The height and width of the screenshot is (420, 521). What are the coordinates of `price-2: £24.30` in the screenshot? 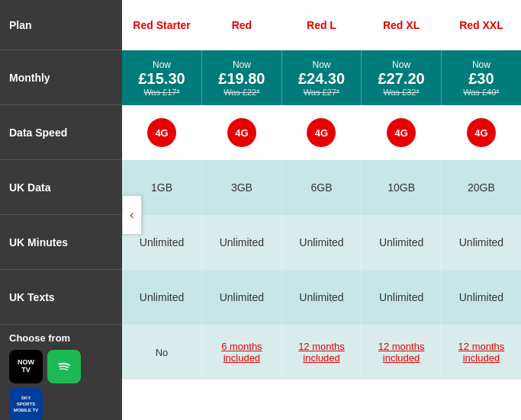 It's located at (322, 79).